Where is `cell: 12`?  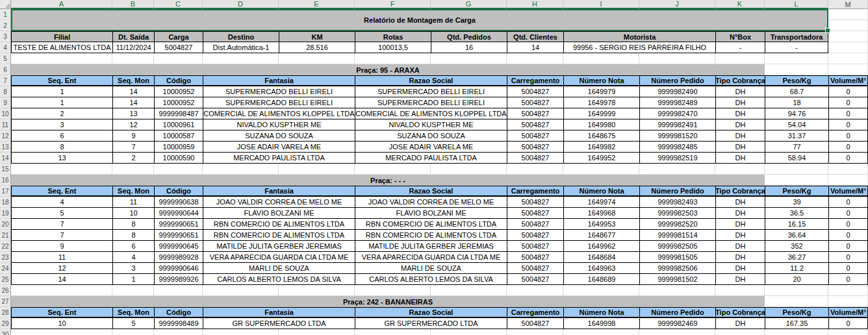
cell: 12 is located at coordinates (62, 269).